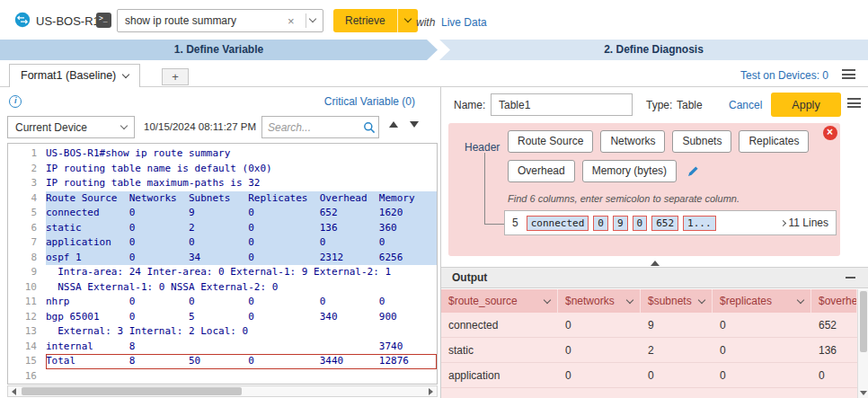  Describe the element at coordinates (558, 223) in the screenshot. I see `sample-value: connected` at that location.